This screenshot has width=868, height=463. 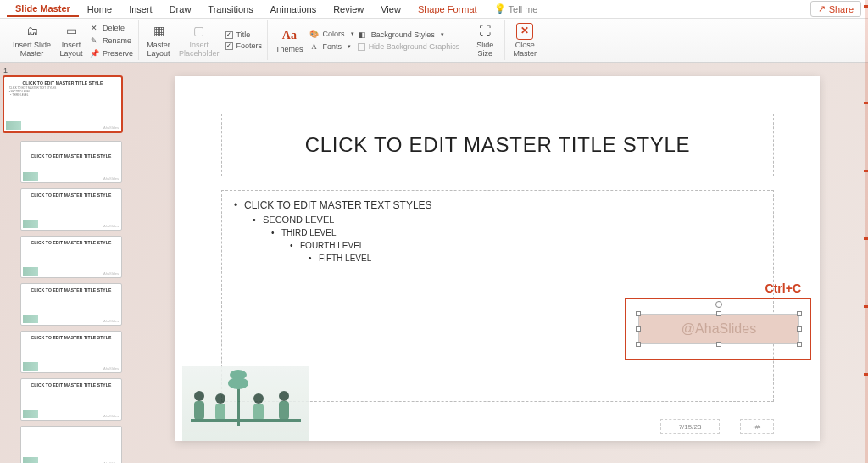 What do you see at coordinates (361, 47) in the screenshot?
I see `checkbox-icon` at bounding box center [361, 47].